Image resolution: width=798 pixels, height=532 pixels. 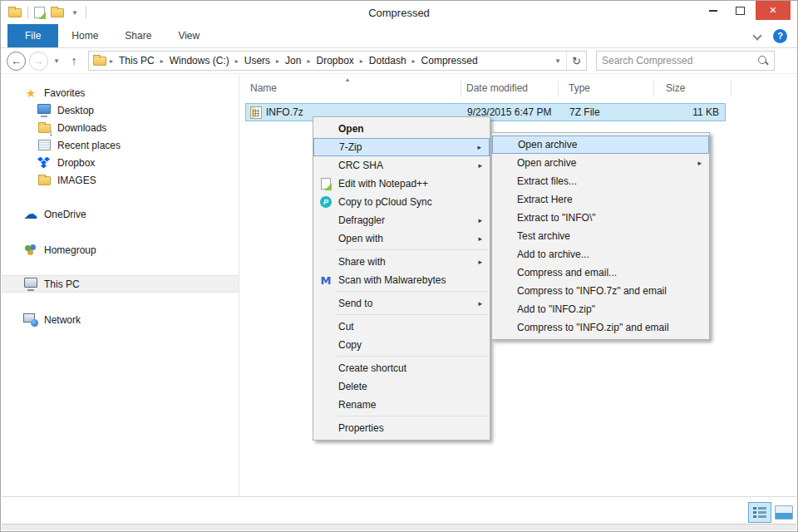 What do you see at coordinates (401, 405) in the screenshot?
I see `menu-item-rename: Rename` at bounding box center [401, 405].